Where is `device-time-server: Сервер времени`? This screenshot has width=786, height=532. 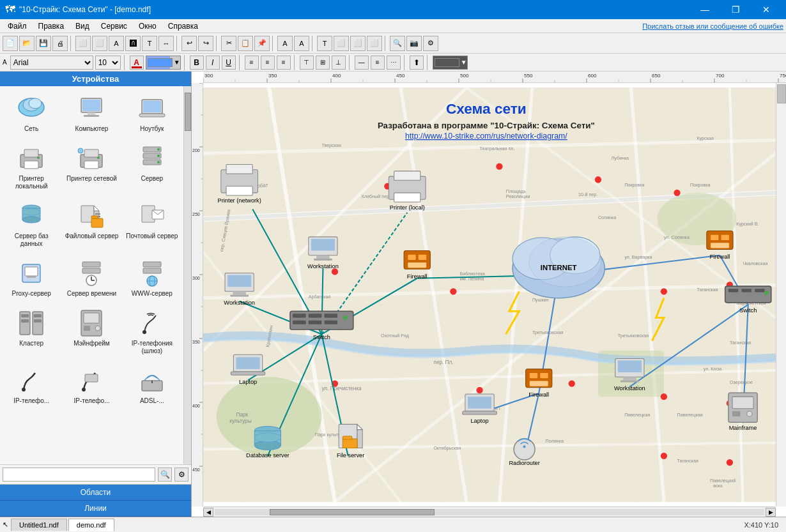 device-time-server: Сервер времени is located at coordinates (91, 277).